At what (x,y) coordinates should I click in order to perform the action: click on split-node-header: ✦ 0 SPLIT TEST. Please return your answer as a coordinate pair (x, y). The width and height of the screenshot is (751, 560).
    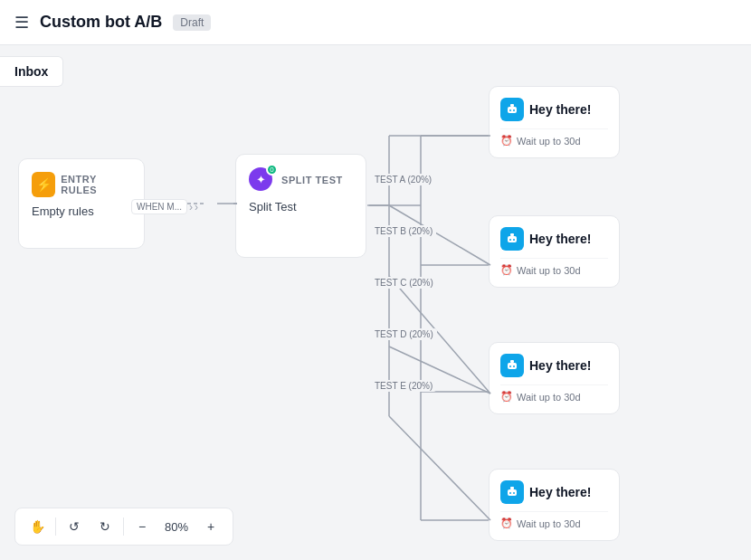
    Looking at the image, I should click on (300, 180).